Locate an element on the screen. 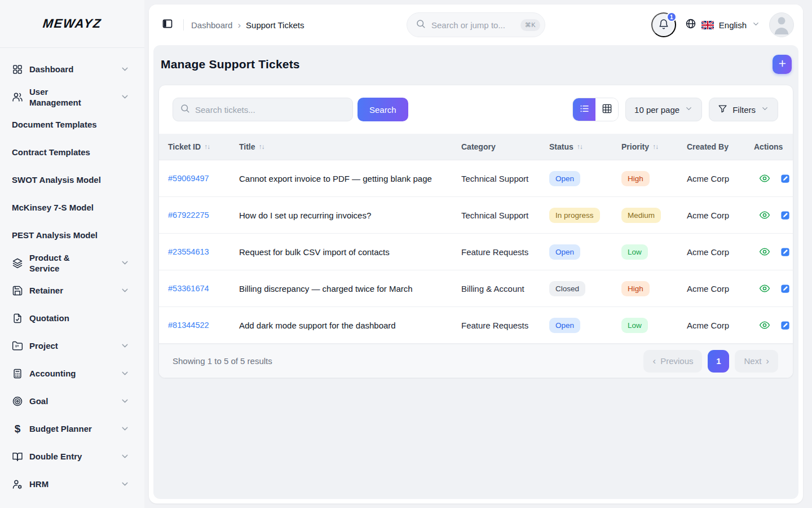 The height and width of the screenshot is (508, 812). priority-cell: High is located at coordinates (654, 178).